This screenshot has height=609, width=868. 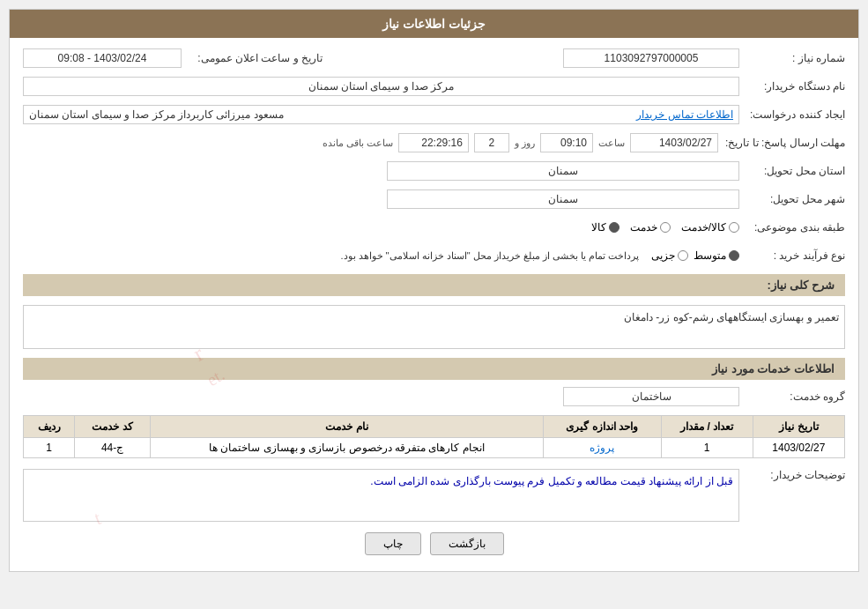 What do you see at coordinates (800, 286) in the screenshot?
I see `need-description-section-label: شرح کلی نیاز:` at bounding box center [800, 286].